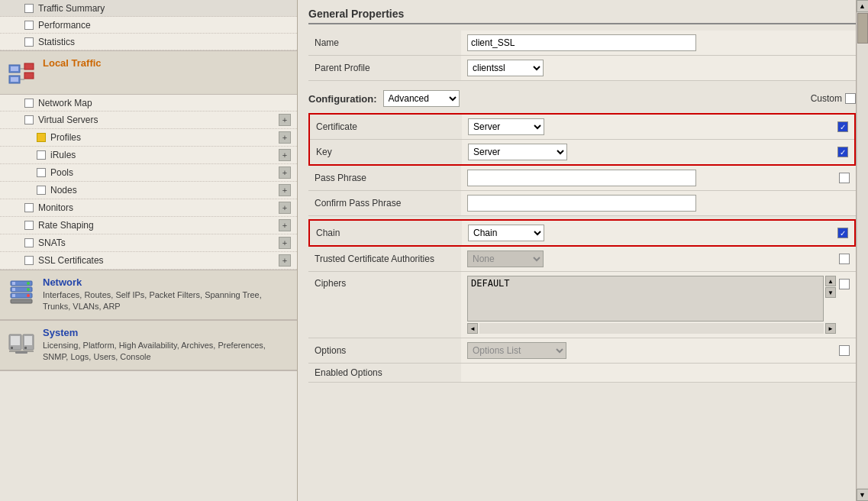 Image resolution: width=868 pixels, height=501 pixels. I want to click on snats-checkbox, so click(29, 243).